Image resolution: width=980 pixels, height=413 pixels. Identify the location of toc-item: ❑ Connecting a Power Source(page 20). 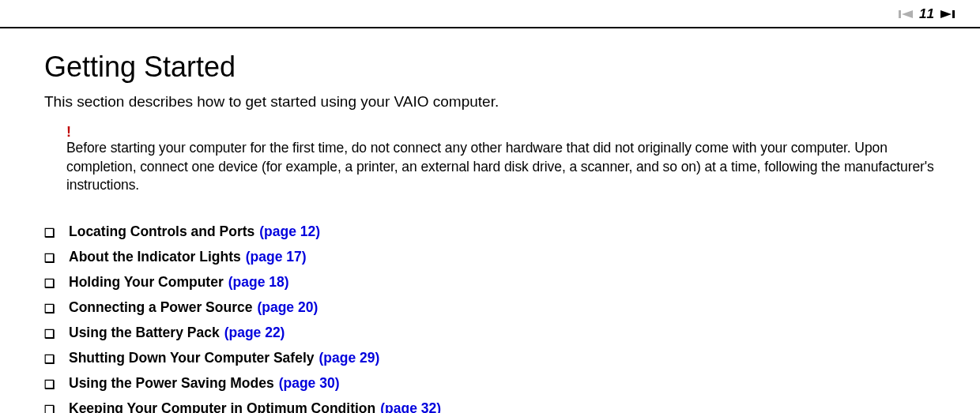
(490, 308).